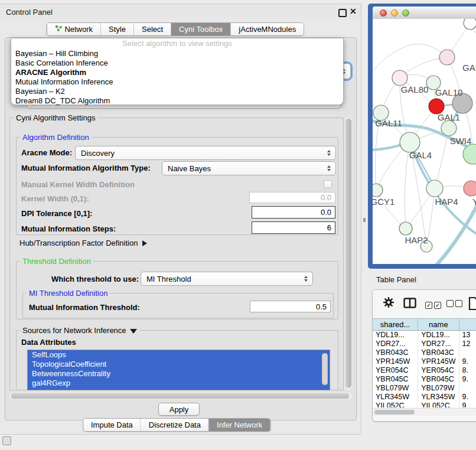 This screenshot has width=476, height=450. What do you see at coordinates (472, 305) in the screenshot?
I see `new-table-icon` at bounding box center [472, 305].